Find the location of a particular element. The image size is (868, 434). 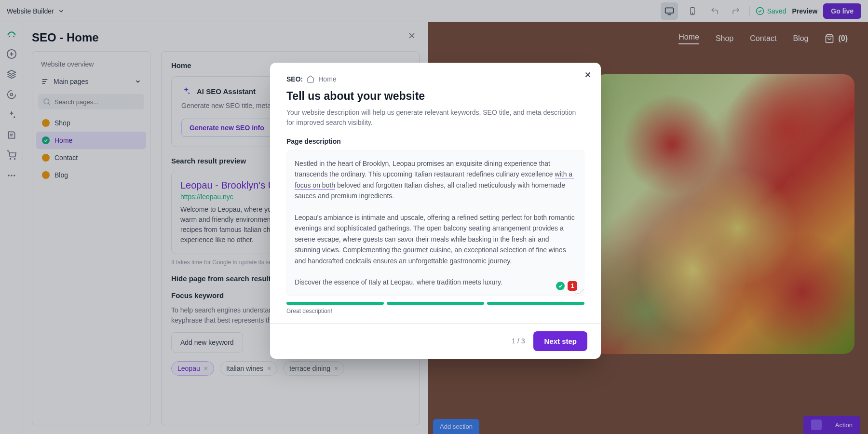

breadcrumb-prefix: SEO: is located at coordinates (295, 79).